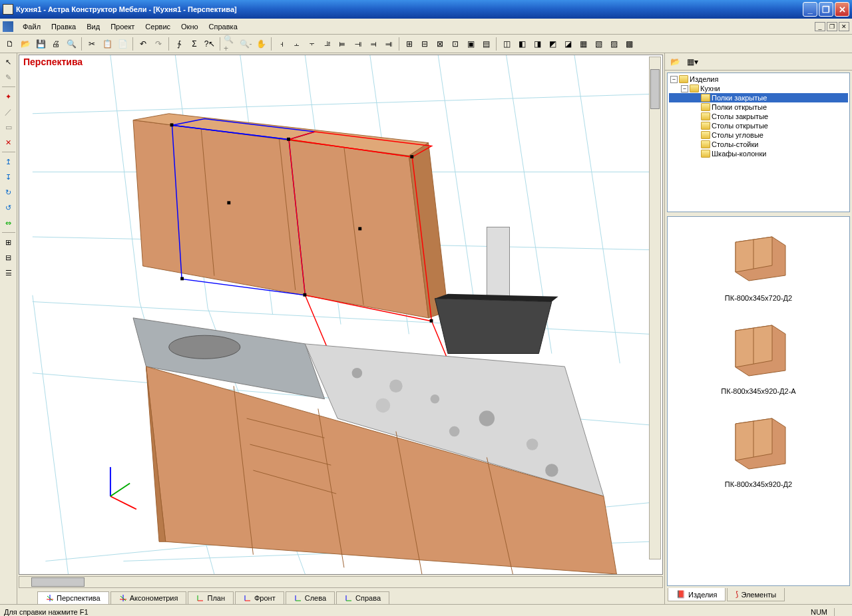 This screenshot has height=616, width=852. Describe the element at coordinates (583, 44) in the screenshot. I see `view6-icon: ▦` at that location.